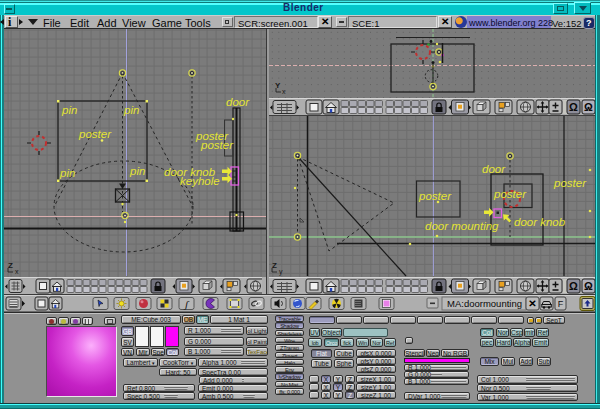 The height and width of the screenshot is (409, 600). I want to click on svg-text: keyhole, so click(200, 181).